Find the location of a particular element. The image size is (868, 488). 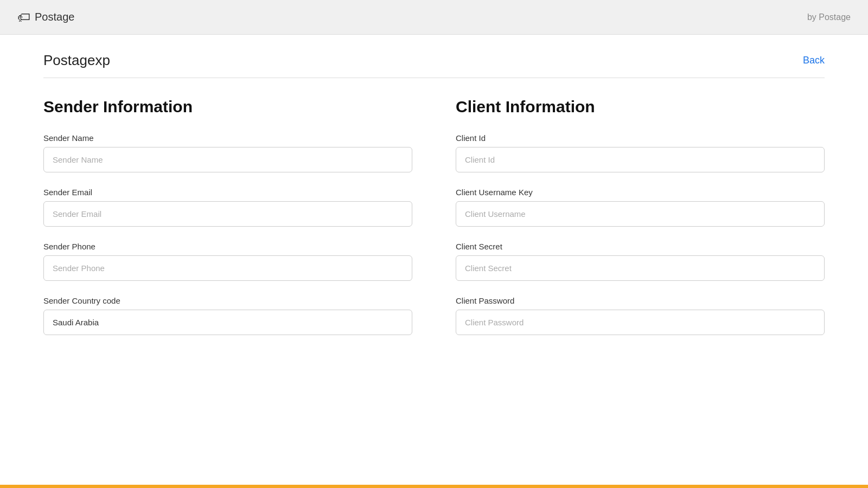

sender-email-label: Sender Email is located at coordinates (228, 192).